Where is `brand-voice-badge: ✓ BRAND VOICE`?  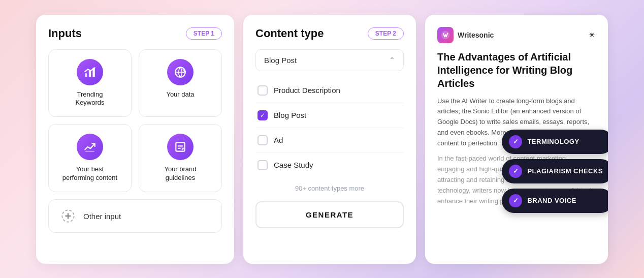
brand-voice-badge: ✓ BRAND VOICE is located at coordinates (555, 201).